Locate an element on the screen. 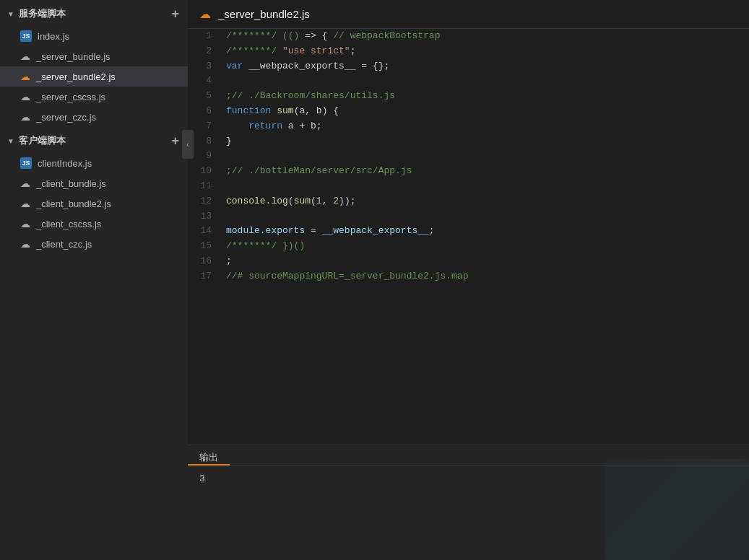 The image size is (749, 560). table-row: 1/*******/ (() => { // webpackBootstrap is located at coordinates (468, 36).